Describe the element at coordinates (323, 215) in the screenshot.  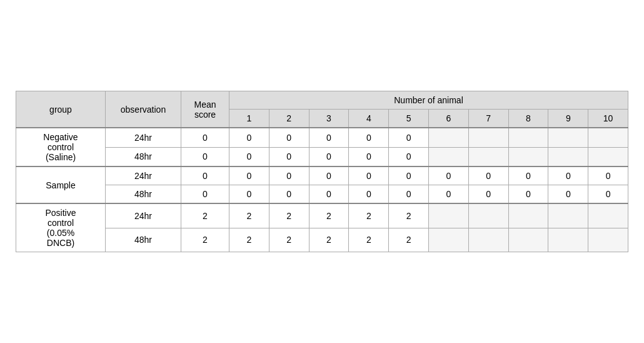
I see `table-row: Positivecontrol(0.05%DNCB)24hr222222` at that location.